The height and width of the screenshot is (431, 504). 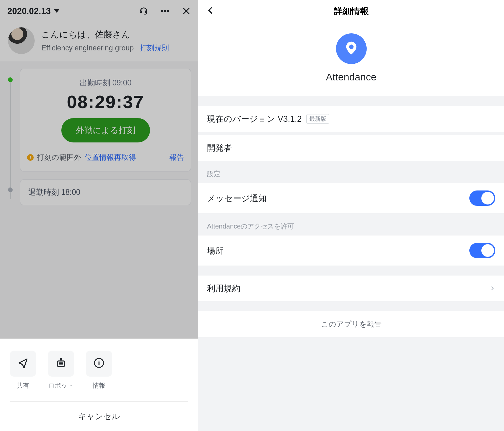 I want to click on info-icon, so click(x=99, y=364).